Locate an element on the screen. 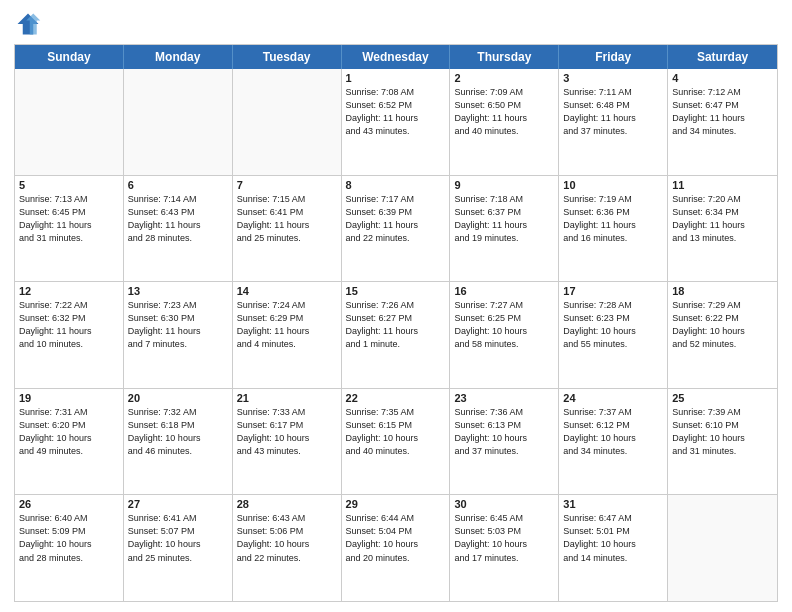  day-number: 4 is located at coordinates (722, 78).